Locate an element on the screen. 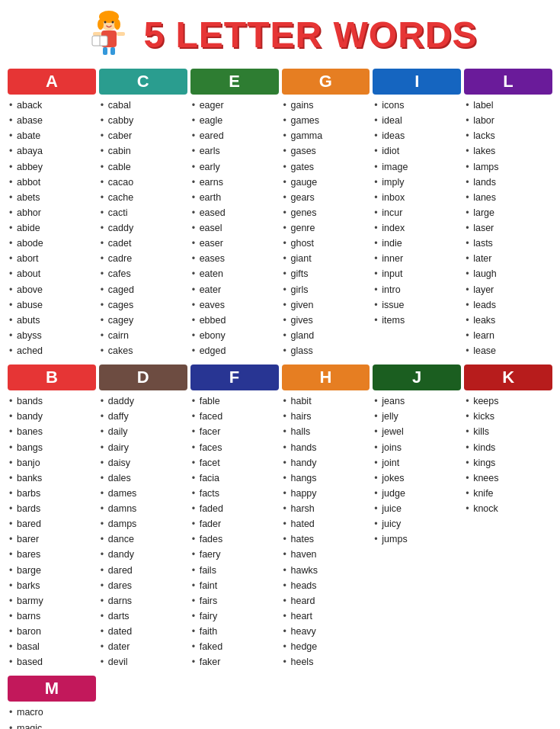 This screenshot has width=560, height=729. page-title: 5 LETTER WORDS is located at coordinates (310, 35).